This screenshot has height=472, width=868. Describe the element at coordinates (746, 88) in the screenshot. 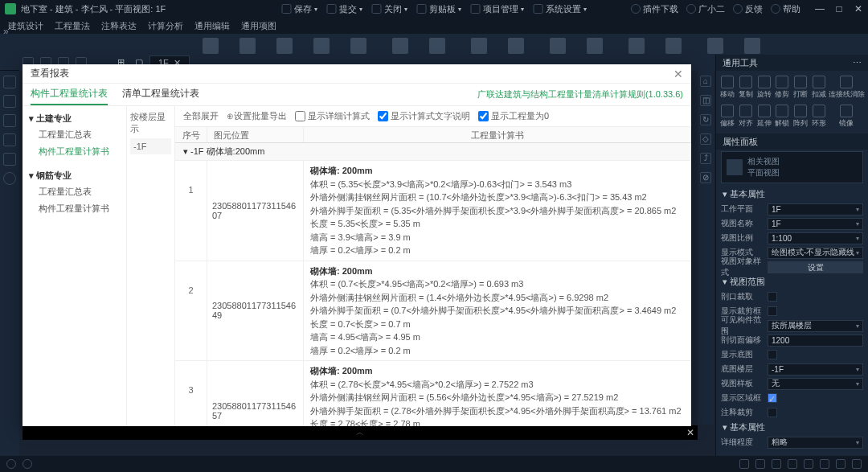

I see `tool-1: 复制` at that location.